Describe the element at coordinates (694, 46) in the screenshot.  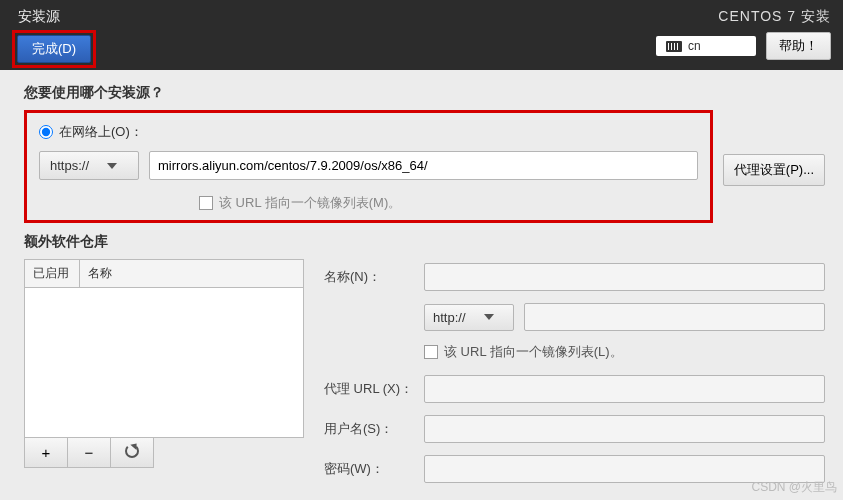
I see `keyboard-layout-label: cn` at that location.